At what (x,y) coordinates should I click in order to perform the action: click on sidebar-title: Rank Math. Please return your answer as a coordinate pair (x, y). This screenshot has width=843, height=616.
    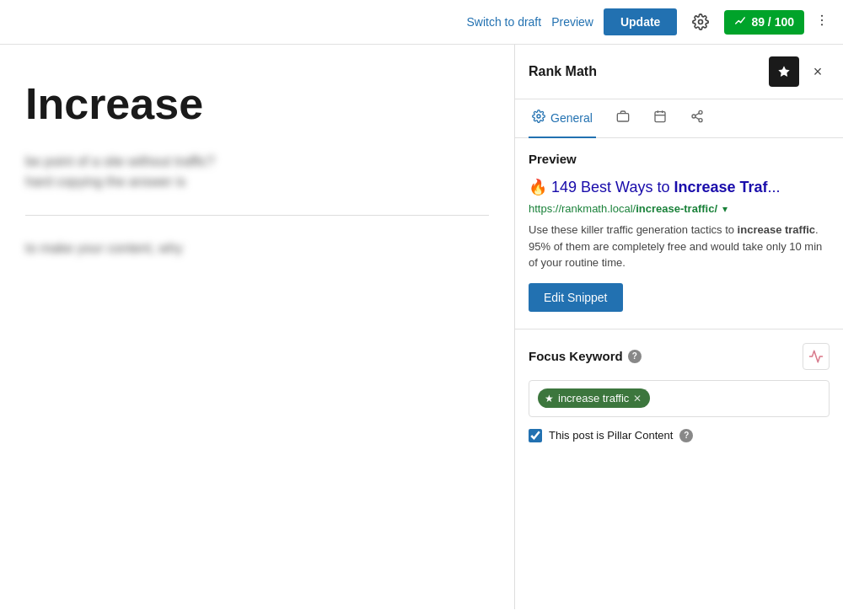
    Looking at the image, I should click on (563, 72).